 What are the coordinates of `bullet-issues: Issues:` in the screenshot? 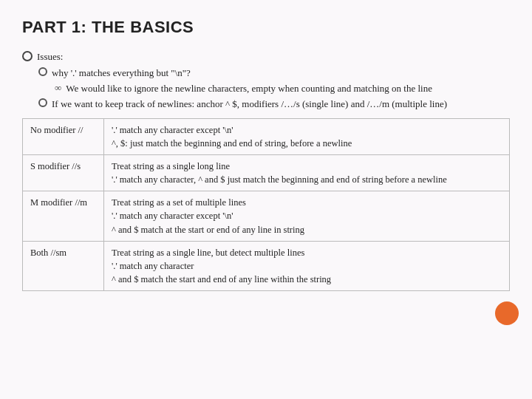 It's located at (266, 57).